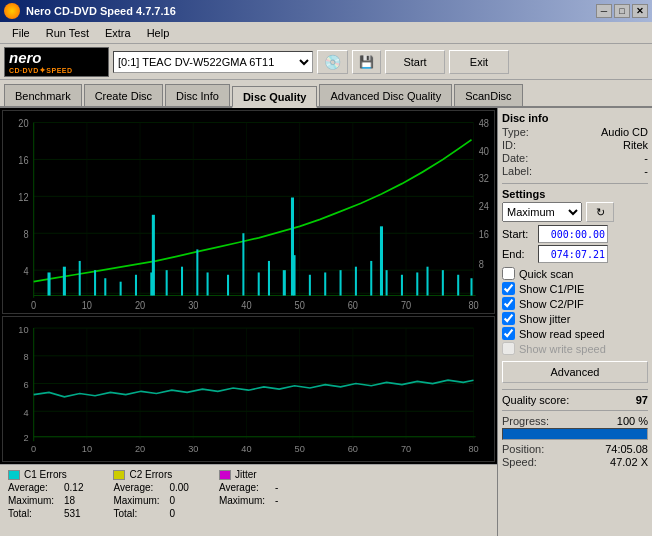 The height and width of the screenshot is (536, 652). What do you see at coordinates (518, 254) in the screenshot?
I see `end-label: End:` at bounding box center [518, 254].